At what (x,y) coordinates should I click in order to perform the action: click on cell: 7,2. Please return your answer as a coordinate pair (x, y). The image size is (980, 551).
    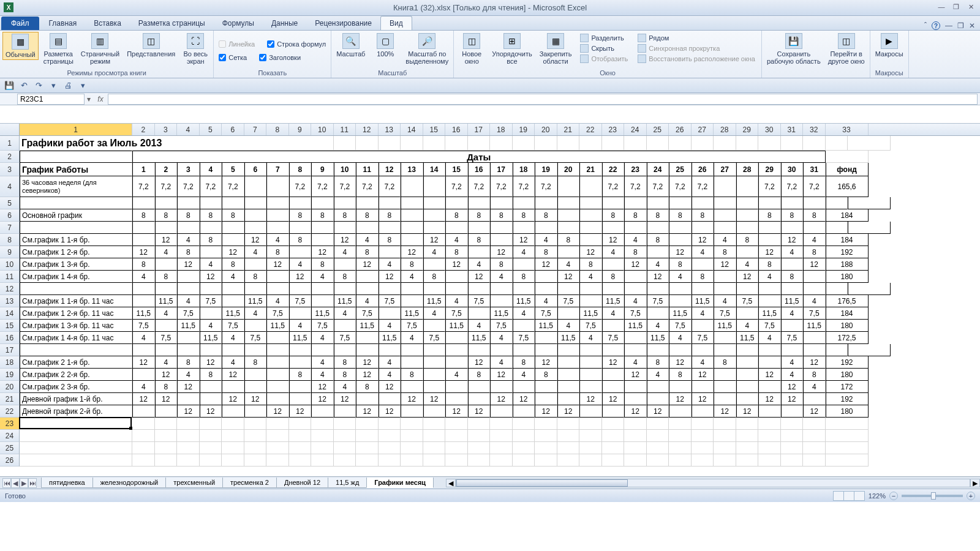
    Looking at the image, I should click on (524, 187).